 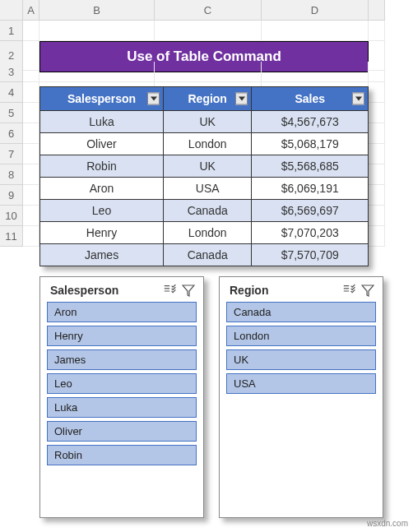 What do you see at coordinates (207, 189) in the screenshot?
I see `cell: USA` at bounding box center [207, 189].